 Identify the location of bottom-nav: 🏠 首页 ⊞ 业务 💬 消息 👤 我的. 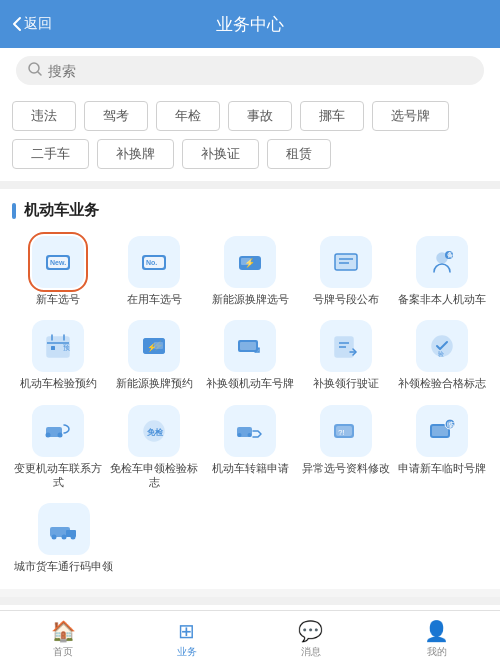
(250, 638).